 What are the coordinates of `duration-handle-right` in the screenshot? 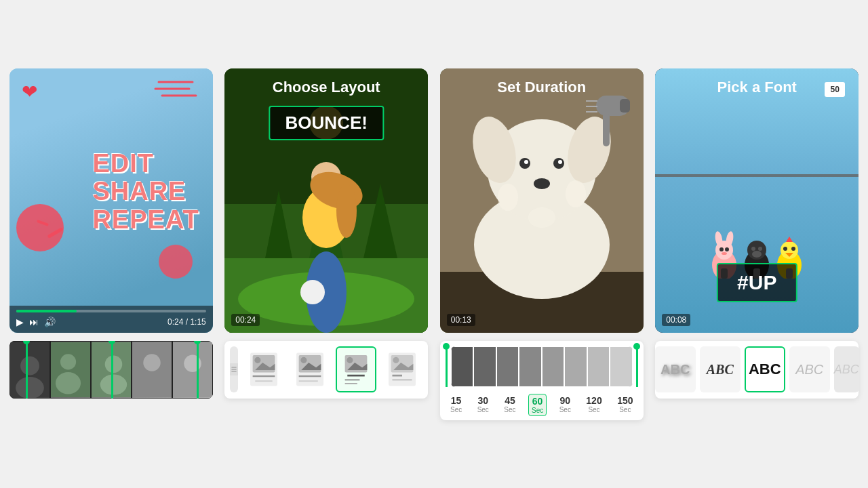 It's located at (637, 367).